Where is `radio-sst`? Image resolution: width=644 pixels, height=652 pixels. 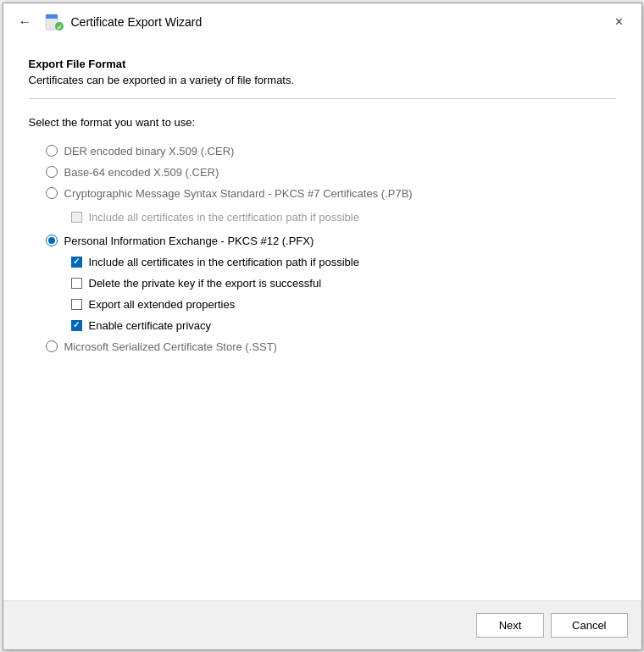 radio-sst is located at coordinates (52, 346).